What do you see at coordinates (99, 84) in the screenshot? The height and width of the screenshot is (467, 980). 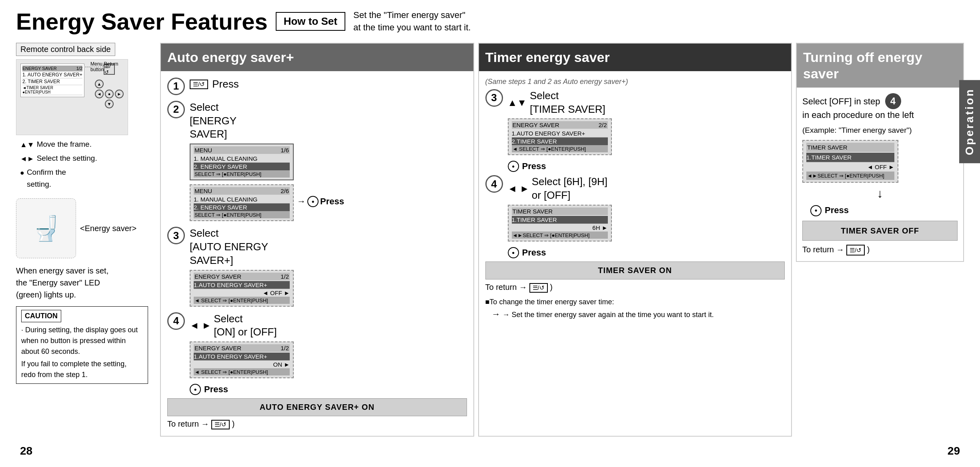 I see `up-button: ▲` at bounding box center [99, 84].